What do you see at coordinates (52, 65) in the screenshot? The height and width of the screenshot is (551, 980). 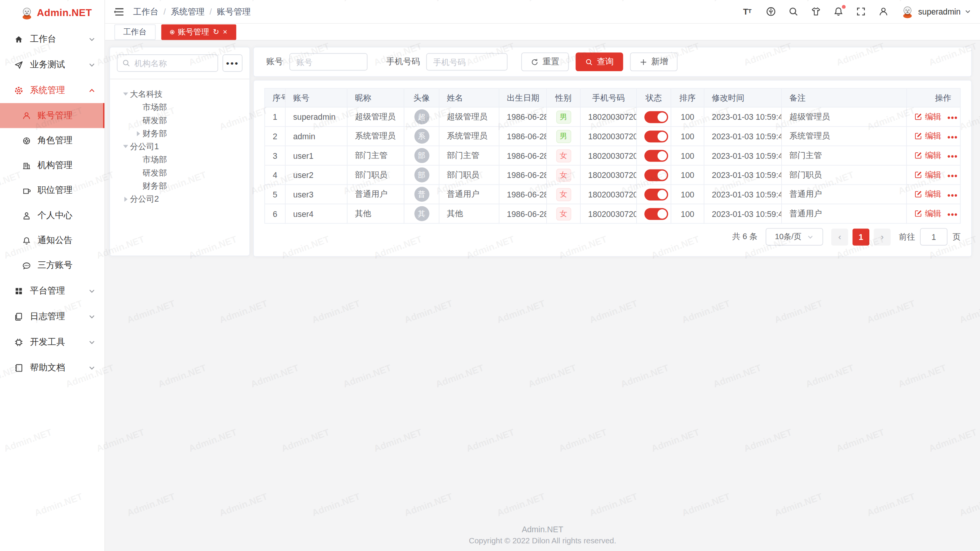 I see `sidebar-item-send: 业务测试` at bounding box center [52, 65].